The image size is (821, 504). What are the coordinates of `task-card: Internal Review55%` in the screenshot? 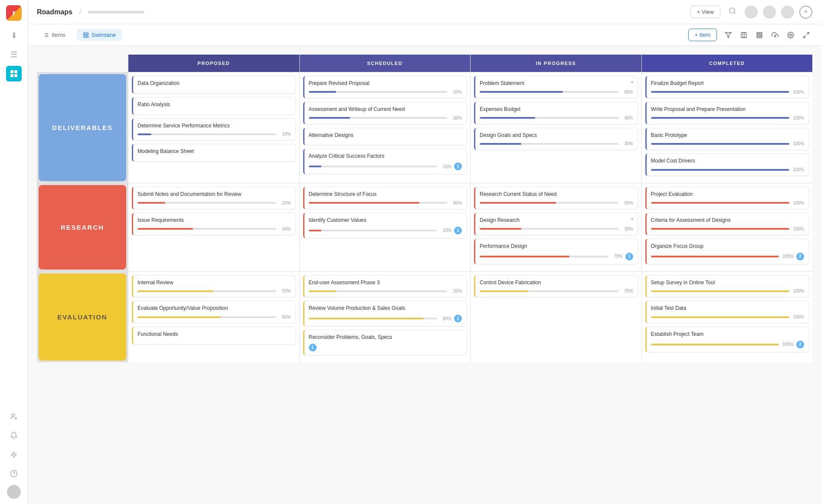 It's located at (214, 286).